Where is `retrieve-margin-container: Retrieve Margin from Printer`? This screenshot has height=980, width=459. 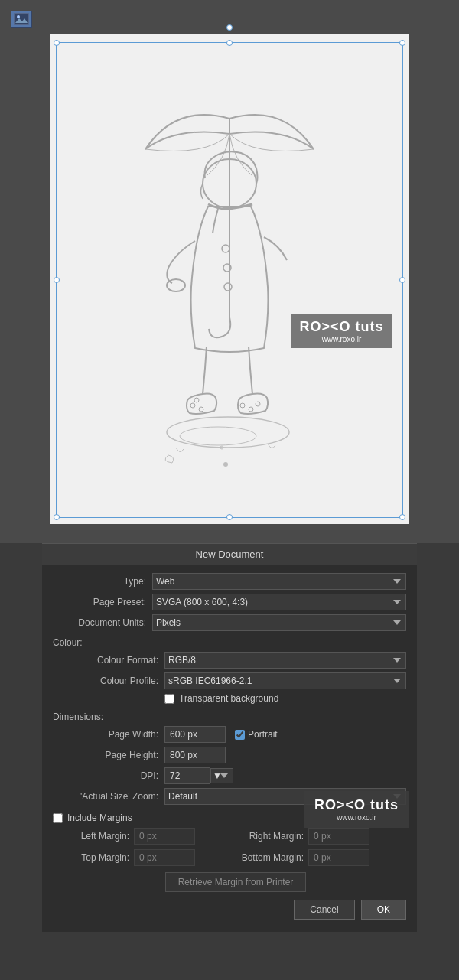
retrieve-margin-container: Retrieve Margin from Printer is located at coordinates (236, 882).